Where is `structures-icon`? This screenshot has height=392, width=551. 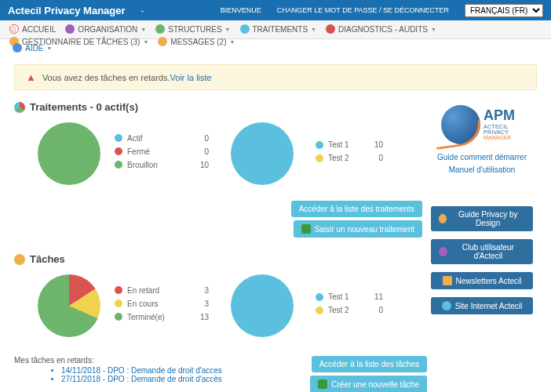
structures-icon is located at coordinates (160, 29).